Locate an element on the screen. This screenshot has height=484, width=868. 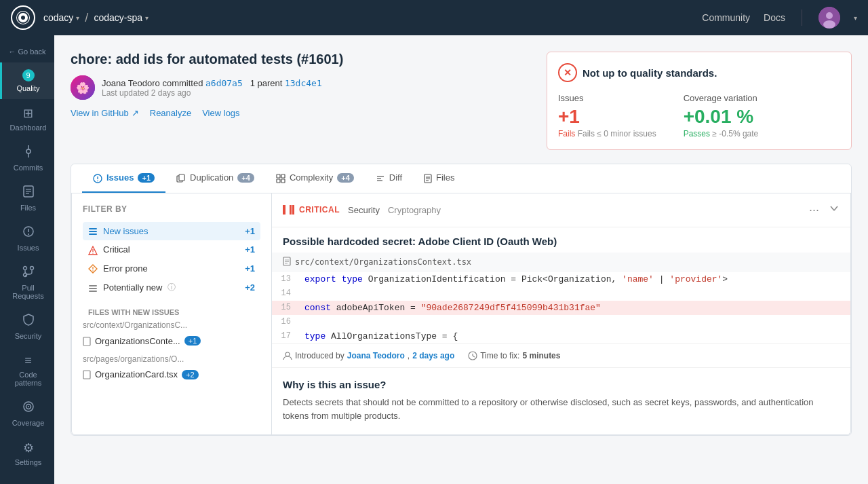
error-prone-count: +1 is located at coordinates (250, 269).